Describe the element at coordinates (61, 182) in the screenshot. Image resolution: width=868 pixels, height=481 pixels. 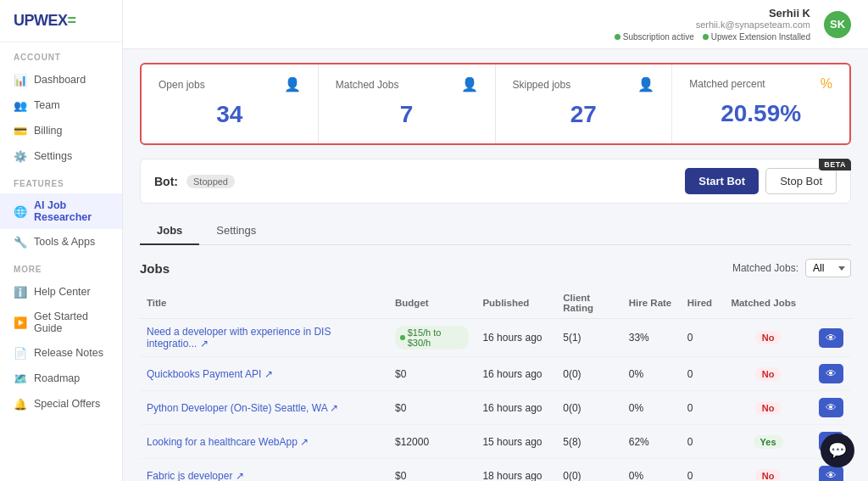
I see `features-section-title: FEATURES` at that location.